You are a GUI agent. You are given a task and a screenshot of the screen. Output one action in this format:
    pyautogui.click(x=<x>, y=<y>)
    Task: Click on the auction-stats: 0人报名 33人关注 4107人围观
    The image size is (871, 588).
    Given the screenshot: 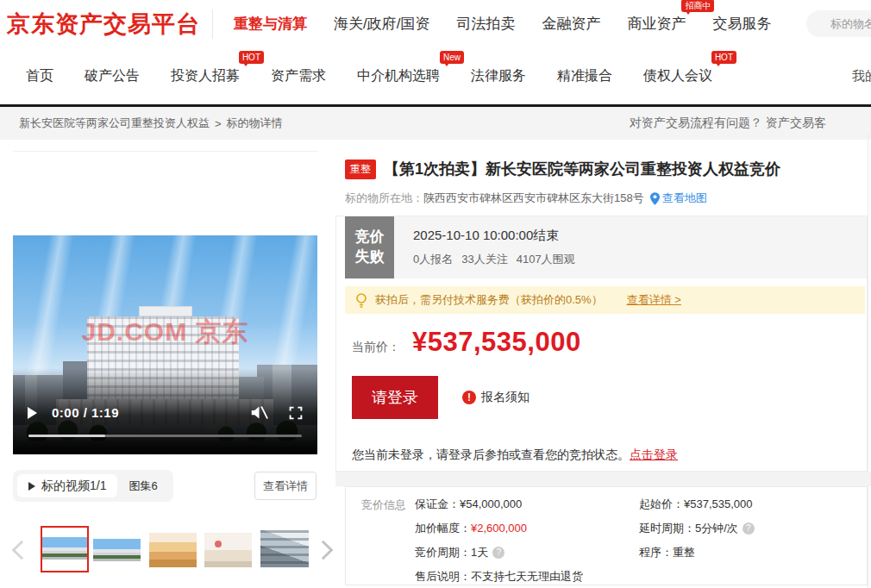 What is the action you would take?
    pyautogui.click(x=494, y=260)
    